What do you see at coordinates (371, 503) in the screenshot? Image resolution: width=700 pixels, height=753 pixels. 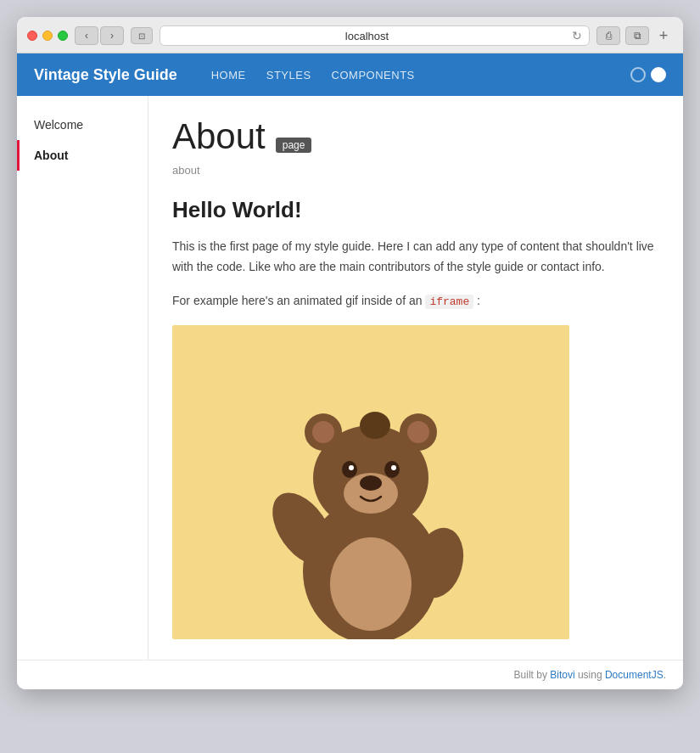 I see `bear-illustration` at bounding box center [371, 503].